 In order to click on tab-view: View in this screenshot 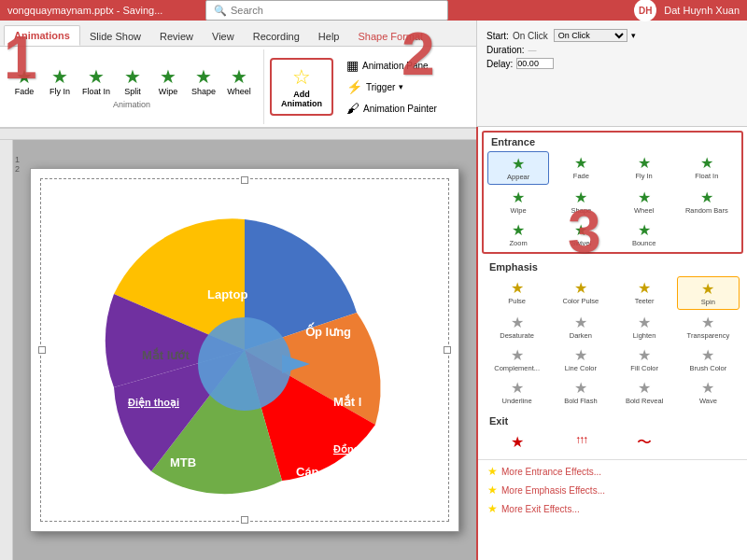, I will do `click(223, 36)`.